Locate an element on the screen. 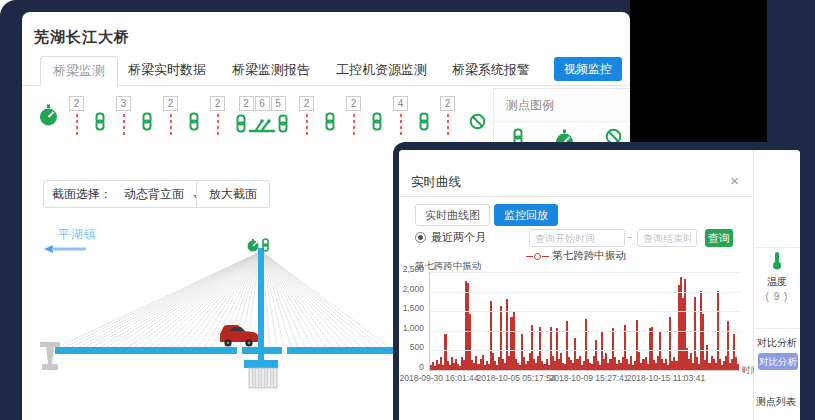  legend-label: 第七跨跨中振动 is located at coordinates (589, 255).